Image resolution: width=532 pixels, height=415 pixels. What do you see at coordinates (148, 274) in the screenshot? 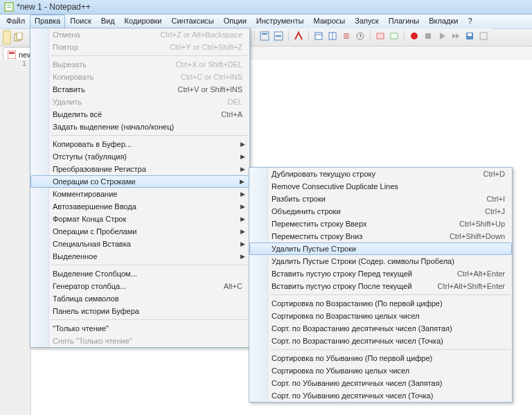
I see `menu-item-label: Выделение Столбцом...` at bounding box center [148, 274].